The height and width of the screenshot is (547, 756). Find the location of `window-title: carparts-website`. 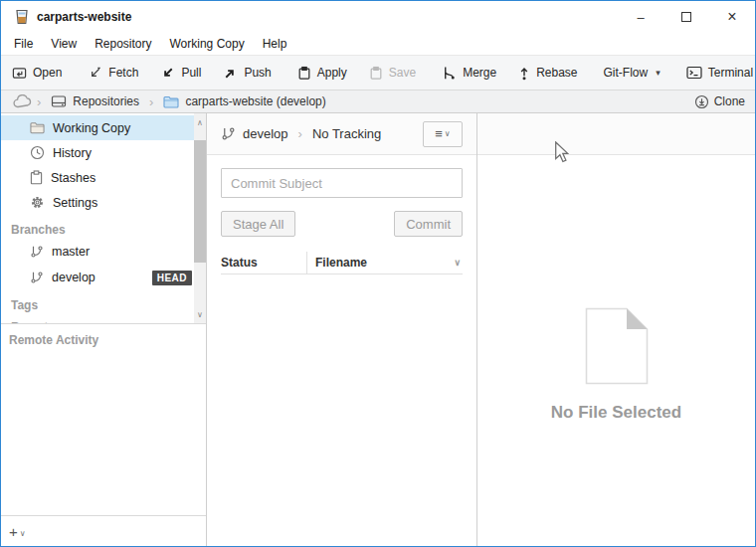

window-title: carparts-website is located at coordinates (84, 17).